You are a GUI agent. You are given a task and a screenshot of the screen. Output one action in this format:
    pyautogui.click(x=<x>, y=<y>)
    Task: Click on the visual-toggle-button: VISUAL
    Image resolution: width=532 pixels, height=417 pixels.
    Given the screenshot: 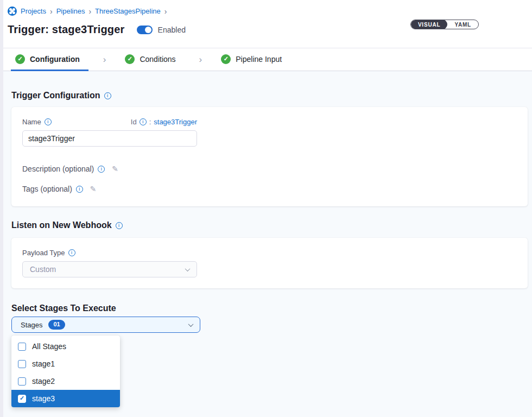 What is the action you would take?
    pyautogui.click(x=429, y=24)
    